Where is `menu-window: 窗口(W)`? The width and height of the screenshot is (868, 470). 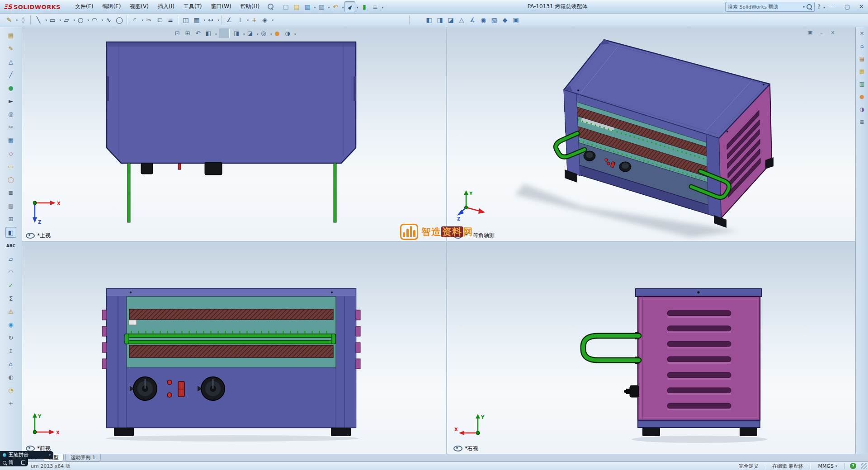 menu-window: 窗口(W) is located at coordinates (222, 6).